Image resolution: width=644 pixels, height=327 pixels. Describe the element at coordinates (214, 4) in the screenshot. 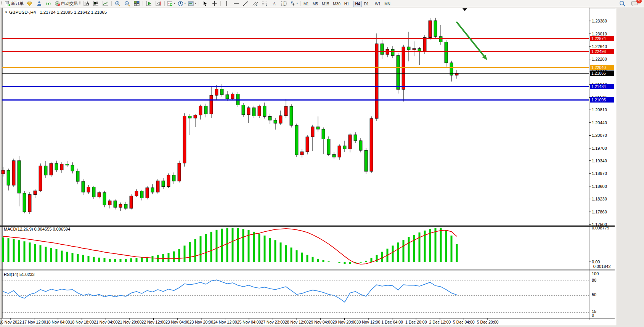

I see `crosshair-button` at that location.